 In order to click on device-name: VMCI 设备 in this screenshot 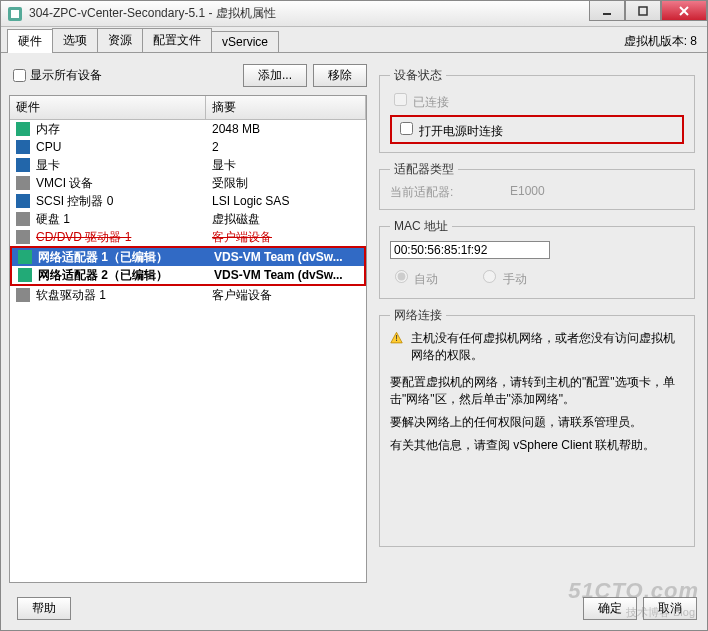, I will do `click(64, 184)`.